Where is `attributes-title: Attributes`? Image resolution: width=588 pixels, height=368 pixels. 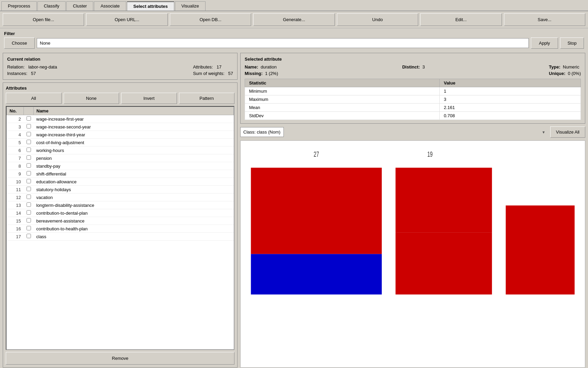
attributes-title: Attributes is located at coordinates (120, 88).